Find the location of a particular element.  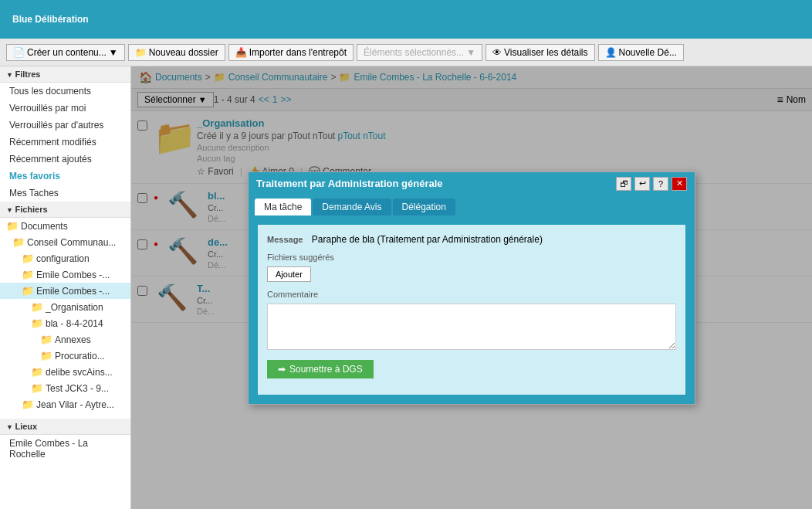

sidebar-item-recent-add: Récemment ajoutés is located at coordinates (65, 159).